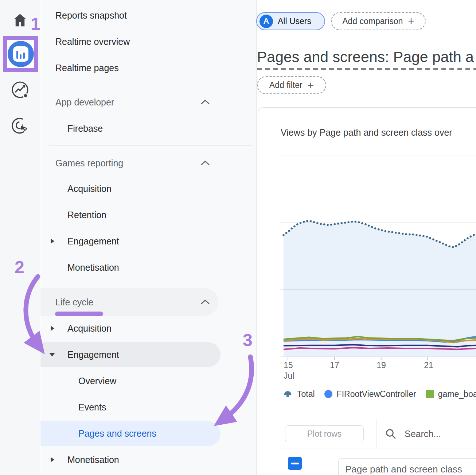 The height and width of the screenshot is (475, 476). Describe the element at coordinates (379, 394) in the screenshot. I see `chart-legend: Total FIRootViewController game_boa` at that location.